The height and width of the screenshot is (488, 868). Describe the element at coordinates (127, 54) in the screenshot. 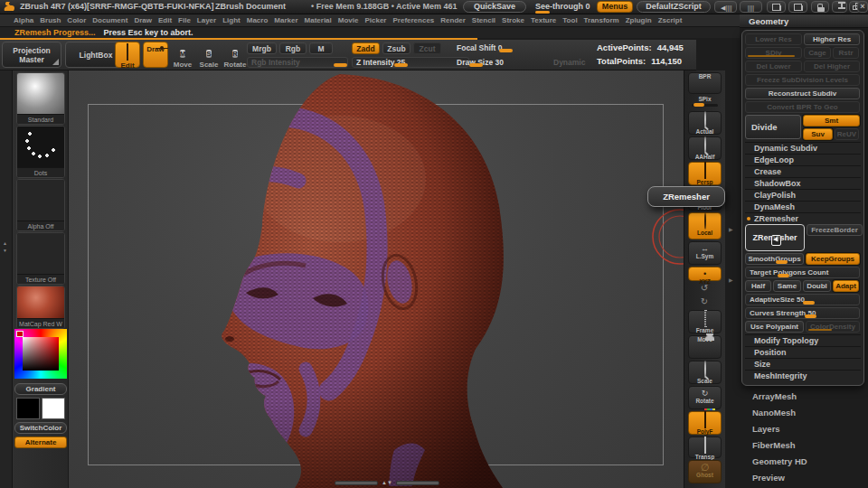

I see `edit-button: Edit` at that location.